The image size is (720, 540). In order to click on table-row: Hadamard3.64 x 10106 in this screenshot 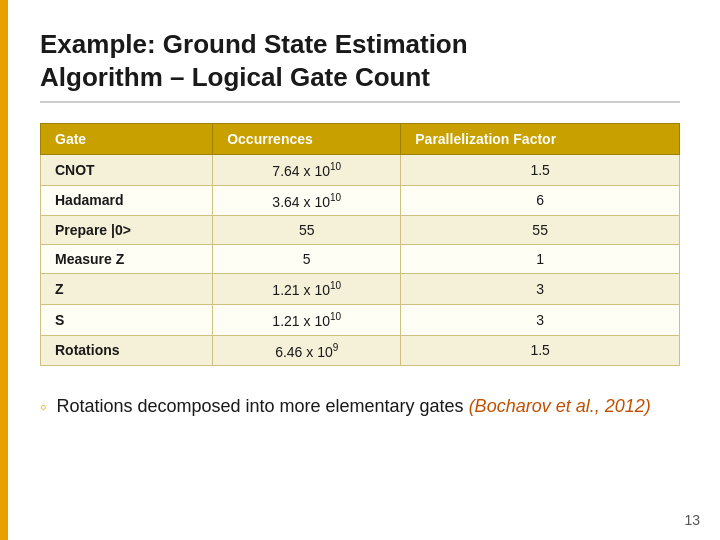, I will do `click(360, 200)`.